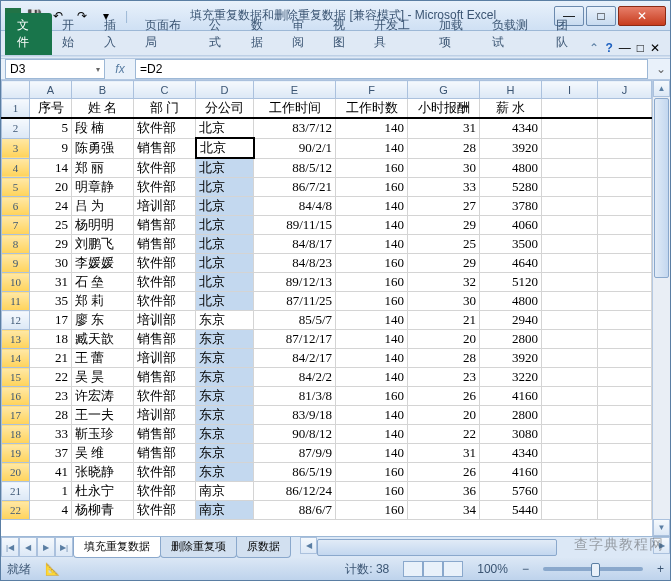 The image size is (671, 581). Describe the element at coordinates (51, 510) in the screenshot. I see `cell: 4` at that location.